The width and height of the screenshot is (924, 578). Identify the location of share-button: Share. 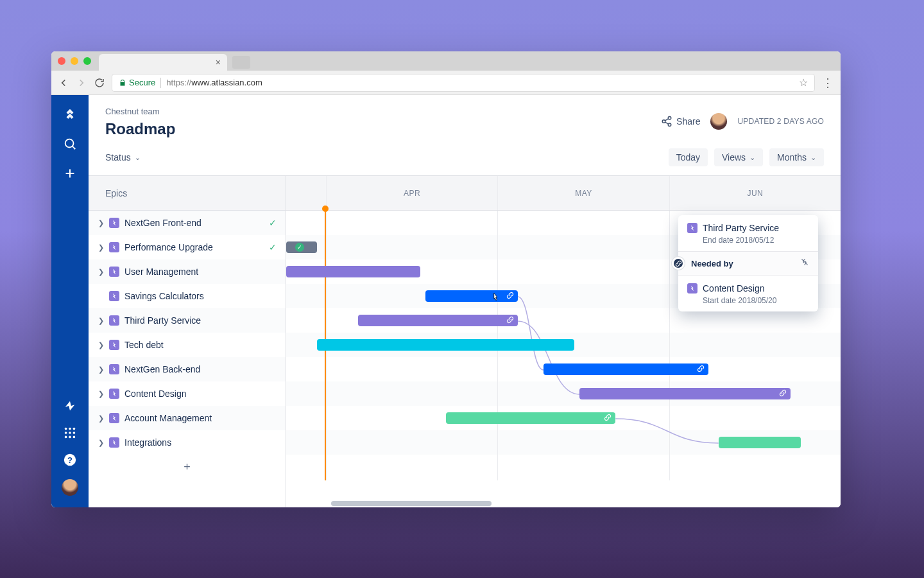
(680, 121).